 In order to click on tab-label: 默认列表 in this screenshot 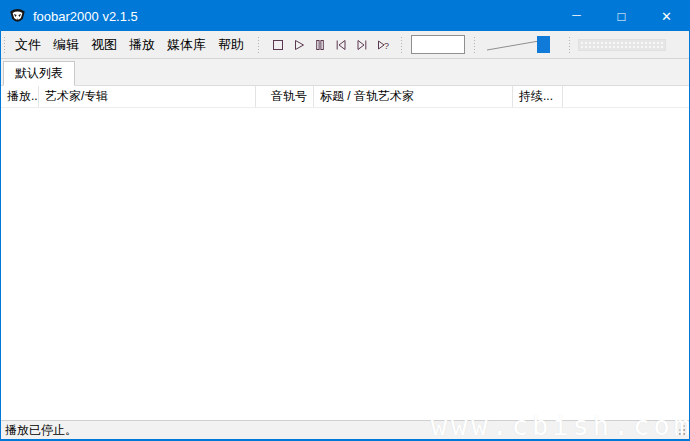, I will do `click(39, 74)`.